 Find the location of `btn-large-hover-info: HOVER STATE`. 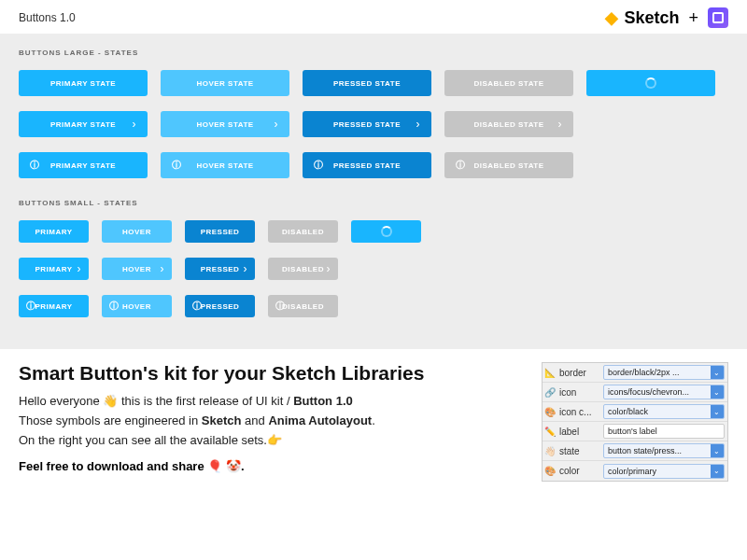

btn-large-hover-info: HOVER STATE is located at coordinates (225, 165).